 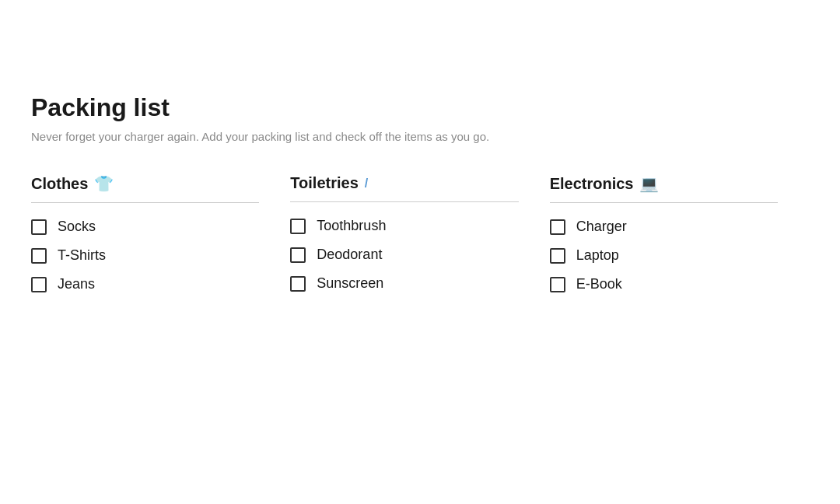 I want to click on jeans-checkbox, so click(x=39, y=285).